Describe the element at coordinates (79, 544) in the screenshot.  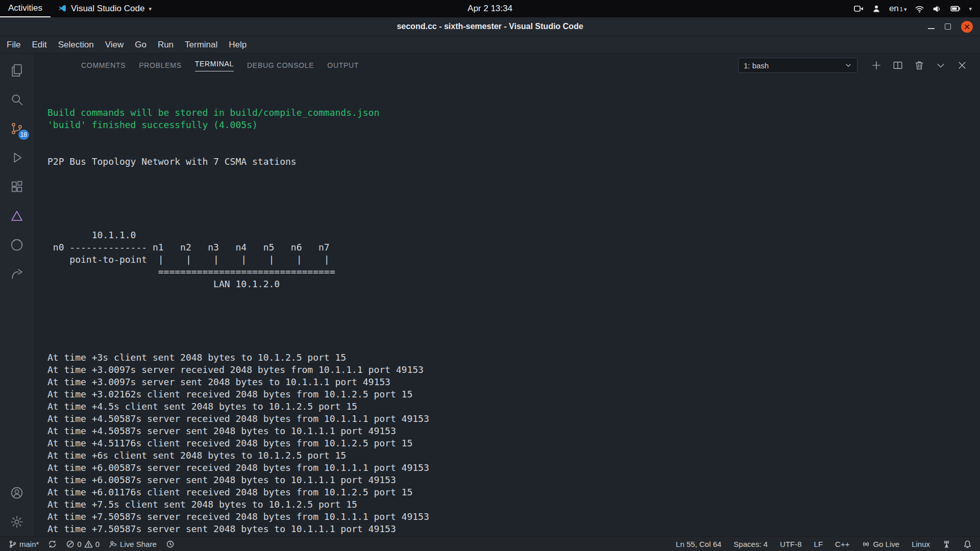
I see `error-count: 0` at that location.